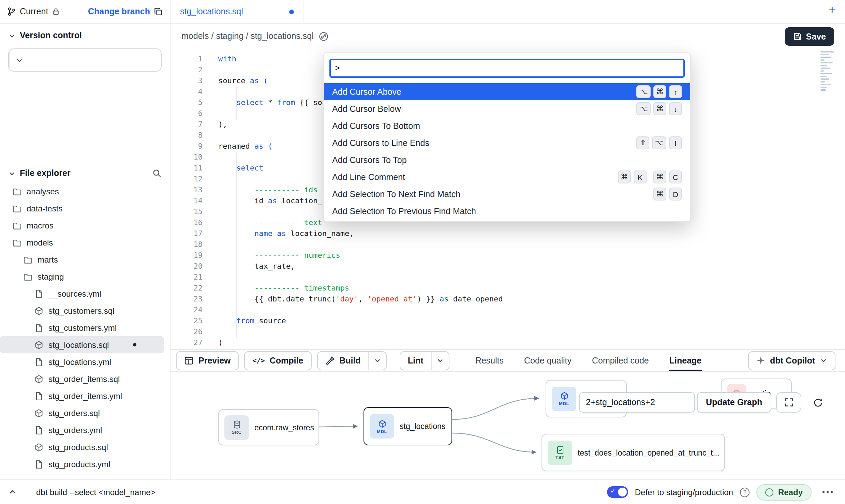 This screenshot has width=845, height=504. Describe the element at coordinates (676, 177) in the screenshot. I see `key-chip: C` at that location.